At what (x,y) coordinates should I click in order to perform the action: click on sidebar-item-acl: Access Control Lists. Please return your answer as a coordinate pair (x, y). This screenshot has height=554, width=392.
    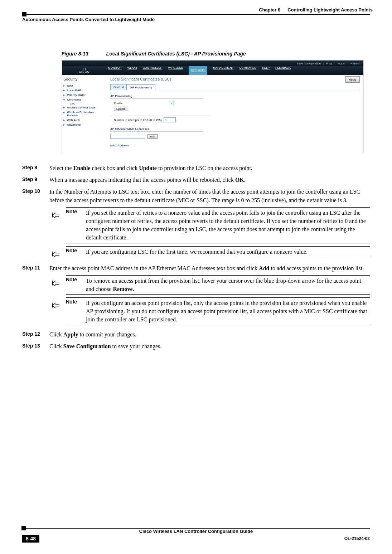
    Looking at the image, I should click on (84, 107).